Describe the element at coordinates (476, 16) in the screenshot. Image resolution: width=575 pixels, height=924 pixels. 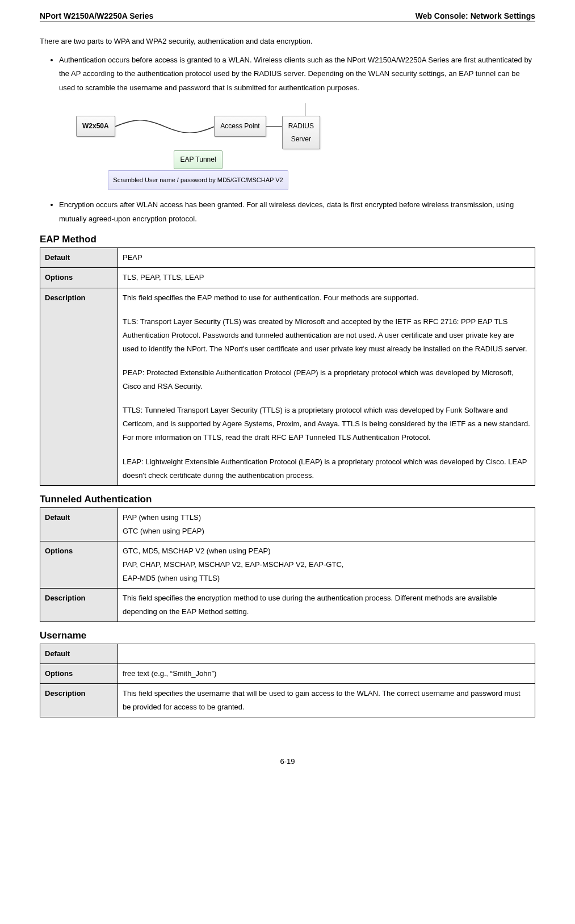
I see `header-right: Web Console: Network Settings` at that location.